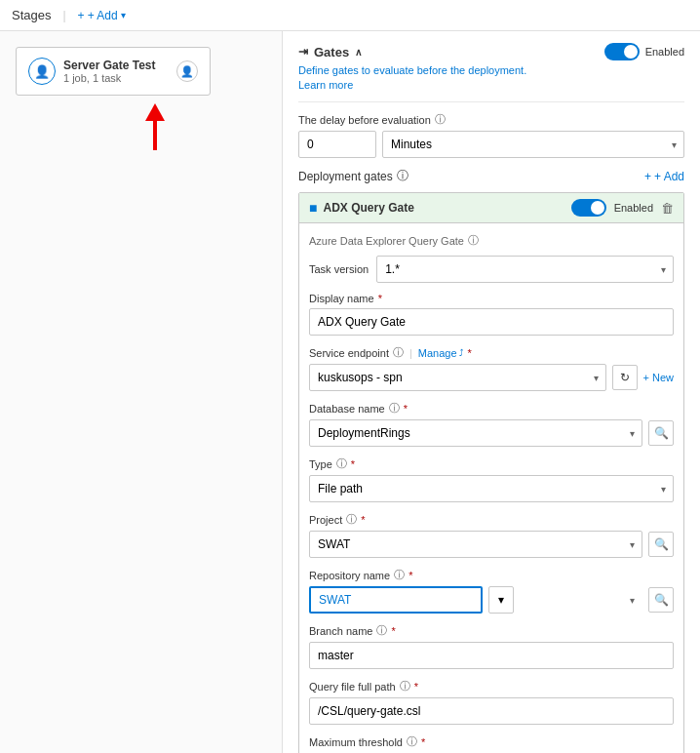  I want to click on repo-dropdown-wrapper: ▾, so click(565, 600).